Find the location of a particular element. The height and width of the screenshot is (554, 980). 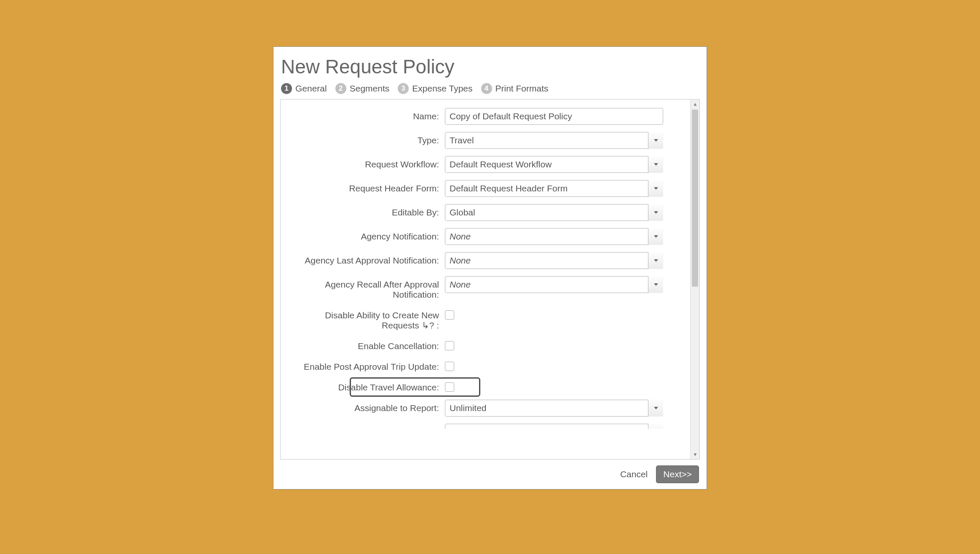

type-select-value: Travel is located at coordinates (554, 140).